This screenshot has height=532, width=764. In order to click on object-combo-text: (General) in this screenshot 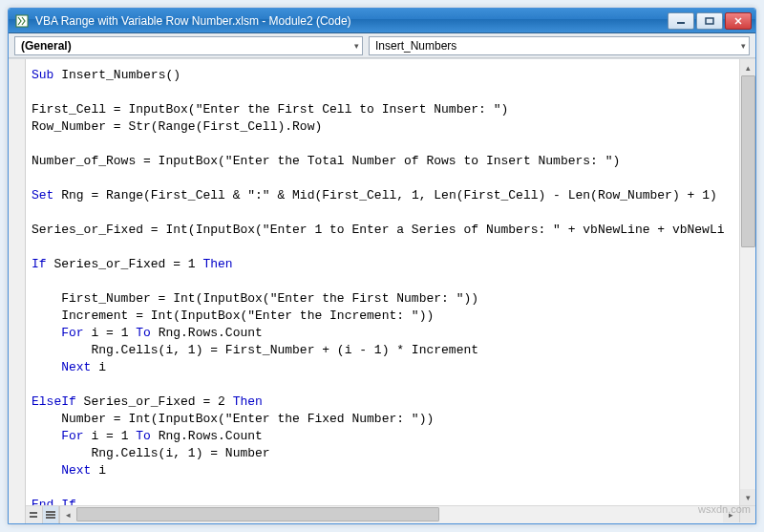, I will do `click(46, 46)`.